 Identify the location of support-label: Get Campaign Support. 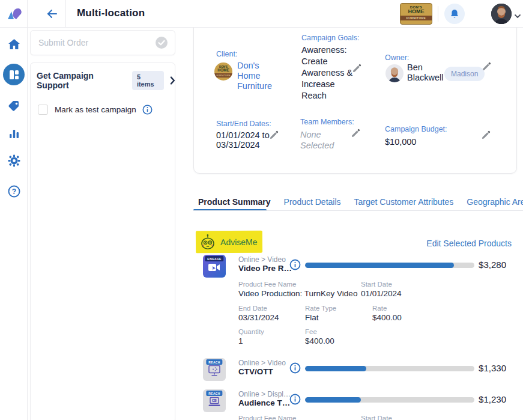
(82, 81).